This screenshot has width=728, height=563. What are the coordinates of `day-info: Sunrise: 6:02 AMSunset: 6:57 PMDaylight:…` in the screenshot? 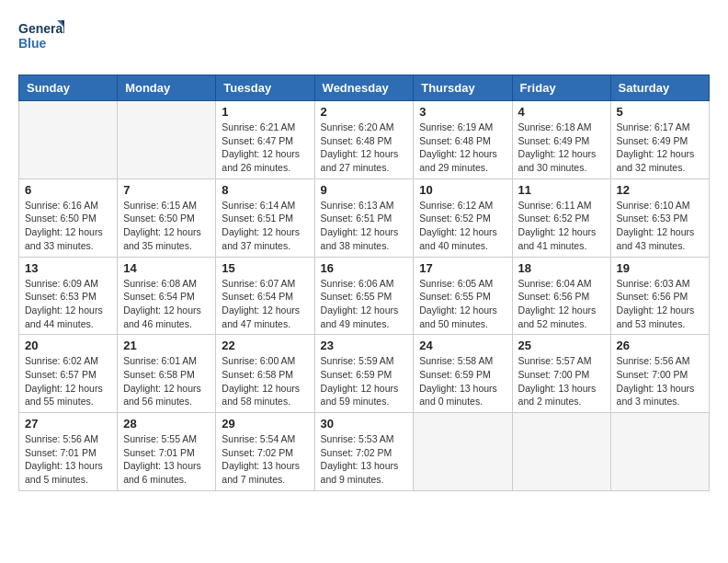 It's located at (68, 381).